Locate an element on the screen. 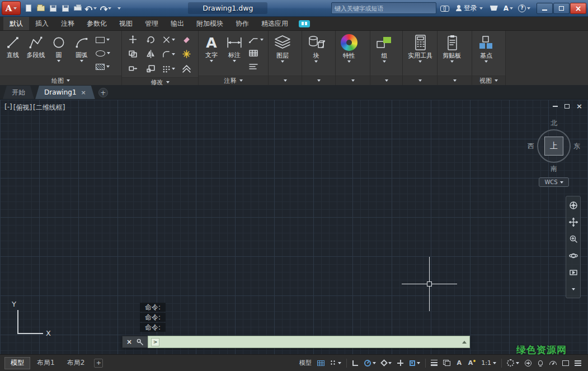 This screenshot has width=588, height=371. clean-screen-button is located at coordinates (566, 363).